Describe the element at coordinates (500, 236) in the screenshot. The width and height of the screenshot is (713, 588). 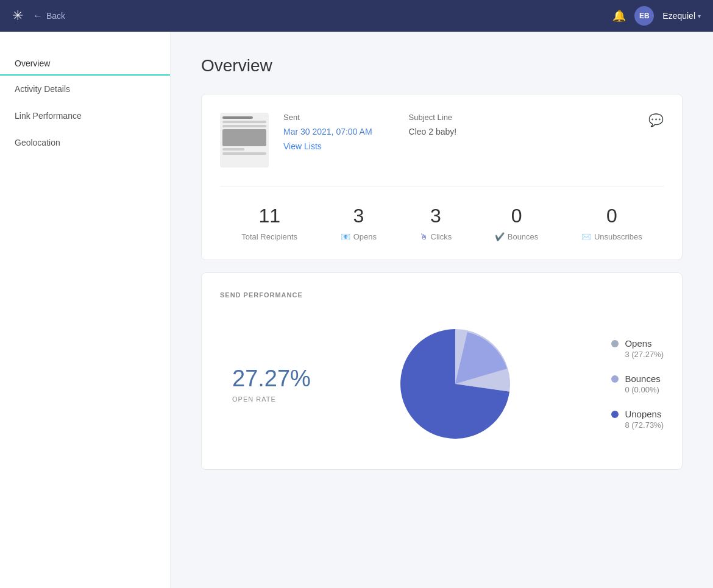
I see `bounces-icon: ✔️` at that location.